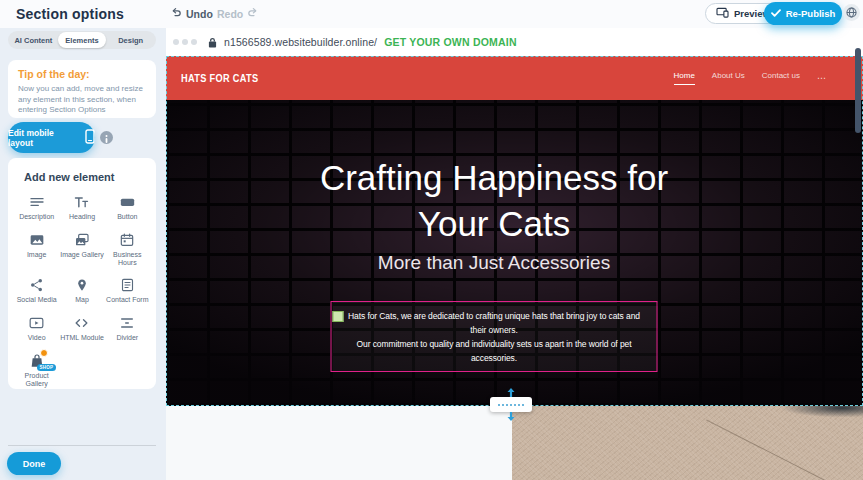 Image resolution: width=863 pixels, height=480 pixels. What do you see at coordinates (127, 338) in the screenshot?
I see `element-label: Divider` at bounding box center [127, 338].